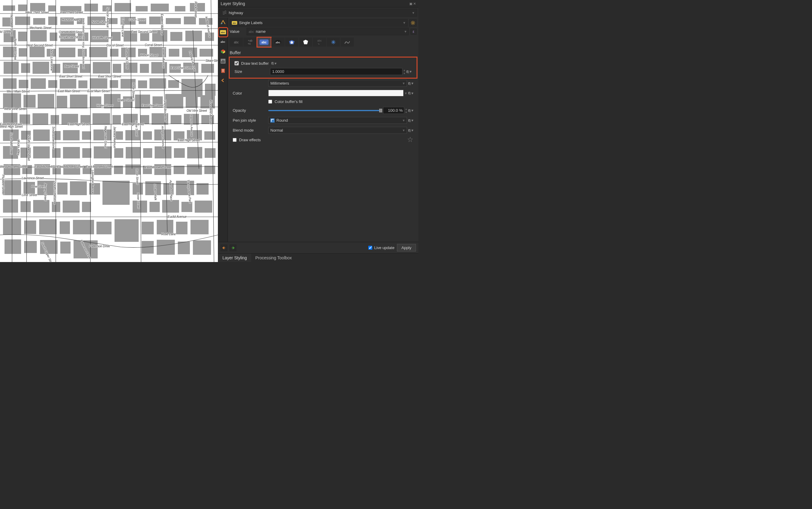 Image resolution: width=812 pixels, height=509 pixels. I want to click on color-buffer-fill-label: Color buffer's fill, so click(289, 102).